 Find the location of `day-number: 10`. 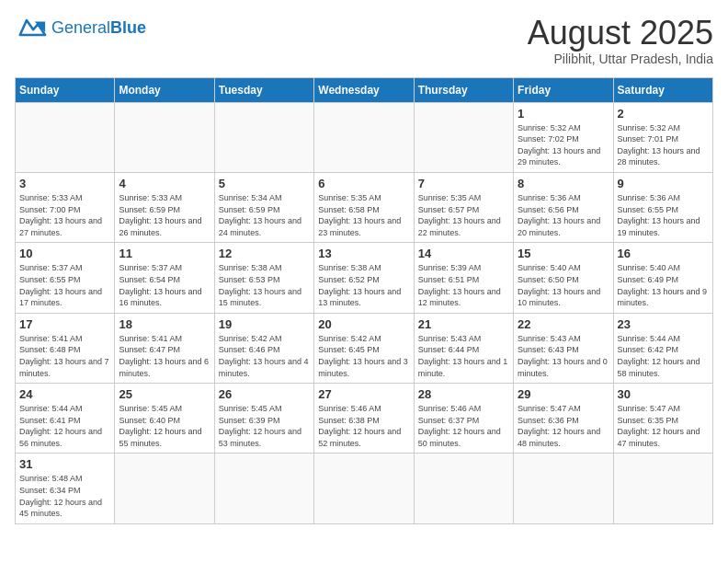

day-number: 10 is located at coordinates (64, 254).